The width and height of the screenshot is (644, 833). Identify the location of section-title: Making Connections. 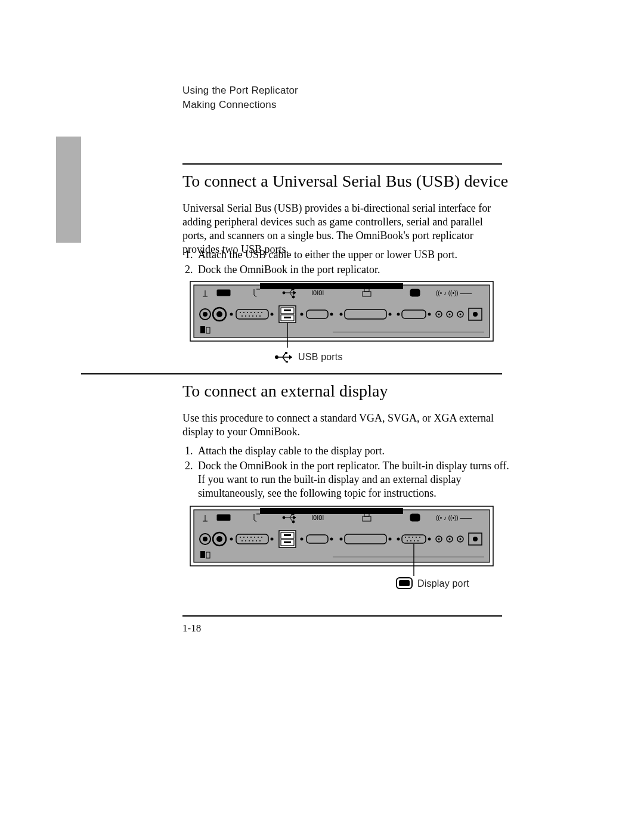
(240, 105).